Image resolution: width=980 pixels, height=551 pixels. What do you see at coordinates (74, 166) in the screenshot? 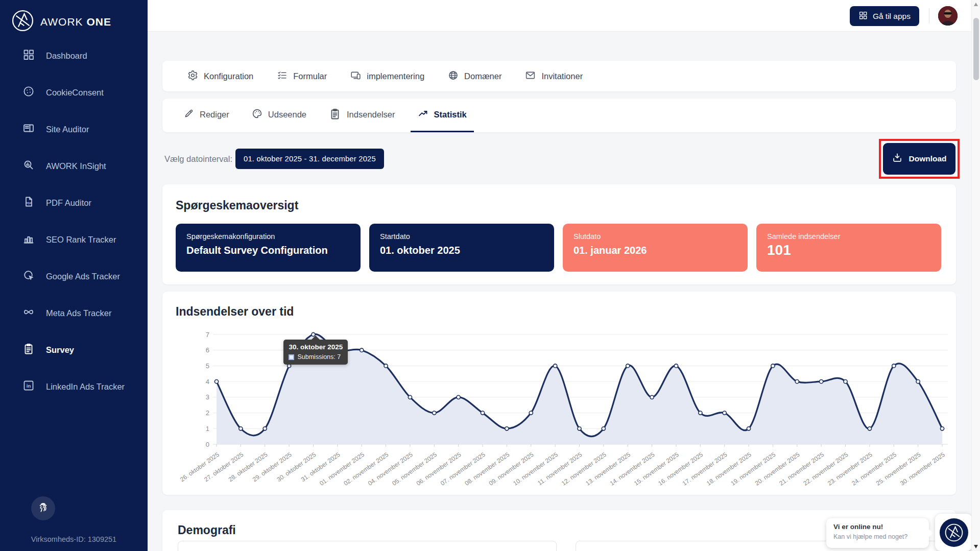
I see `sidebar-item-awork-insight: AWORK InSight` at bounding box center [74, 166].